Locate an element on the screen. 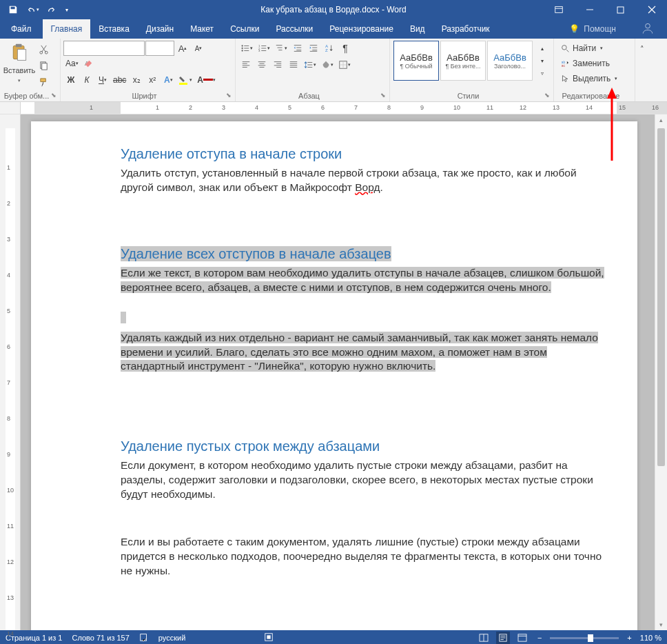 The height and width of the screenshot is (644, 667). justify-button is located at coordinates (294, 65).